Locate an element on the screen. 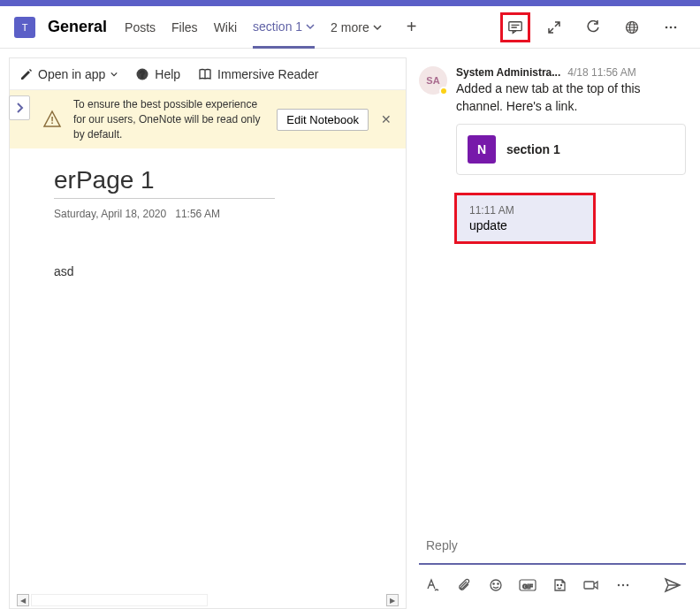 This screenshot has width=700, height=609. tab-files: Files is located at coordinates (185, 27).